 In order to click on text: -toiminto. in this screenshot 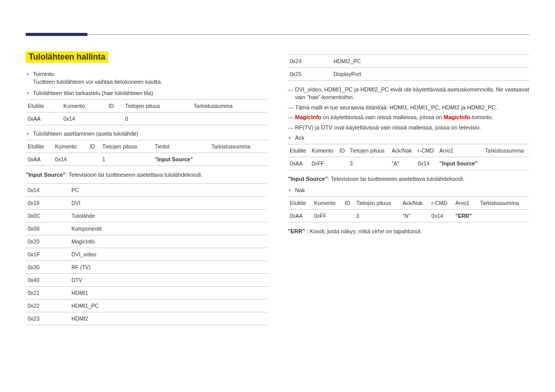, I will do `click(482, 117)`.